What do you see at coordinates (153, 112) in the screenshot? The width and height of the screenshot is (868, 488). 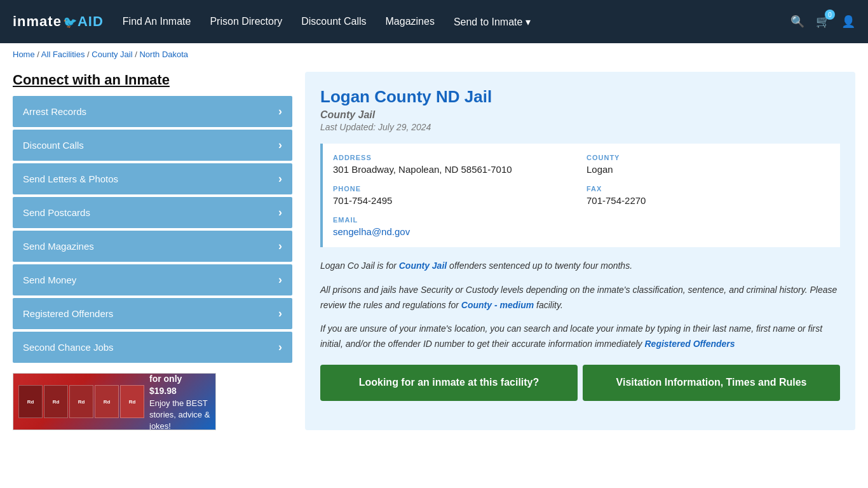 I see `sidebar-item-arrest-records: Arrest Records ›` at bounding box center [153, 112].